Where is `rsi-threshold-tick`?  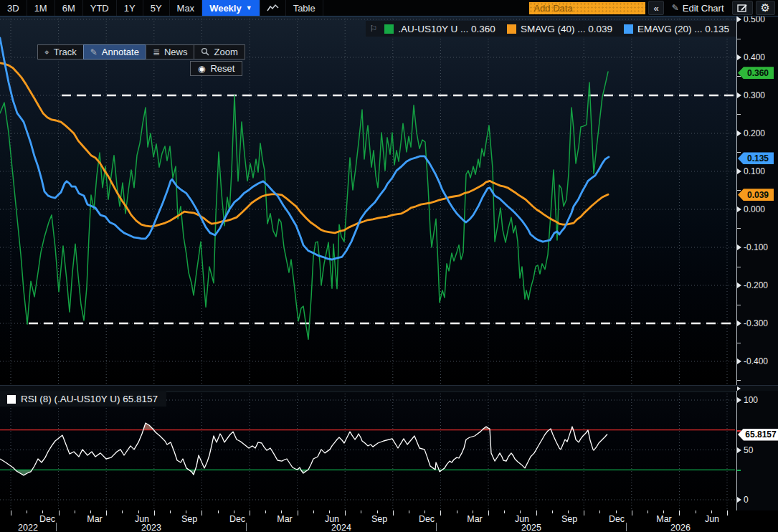 rsi-threshold-tick is located at coordinates (739, 431).